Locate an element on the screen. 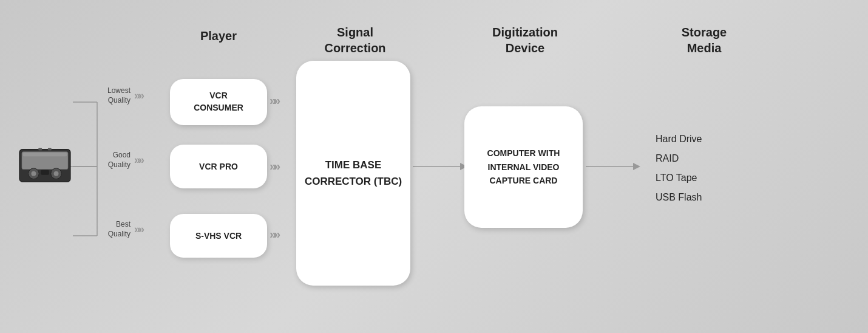 The height and width of the screenshot is (333, 868). quality-row-2: GoodQuality »» is located at coordinates (120, 160).